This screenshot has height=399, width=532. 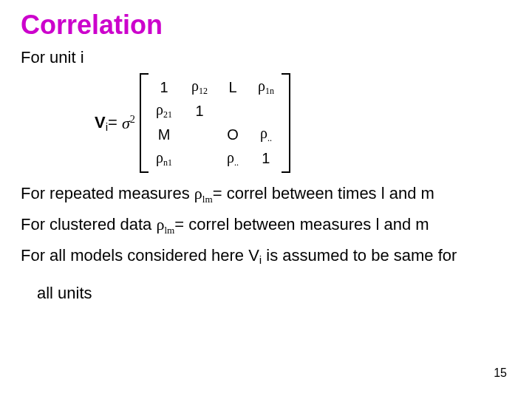 What do you see at coordinates (200, 111) in the screenshot?
I see `m-r2c2: 1` at bounding box center [200, 111].